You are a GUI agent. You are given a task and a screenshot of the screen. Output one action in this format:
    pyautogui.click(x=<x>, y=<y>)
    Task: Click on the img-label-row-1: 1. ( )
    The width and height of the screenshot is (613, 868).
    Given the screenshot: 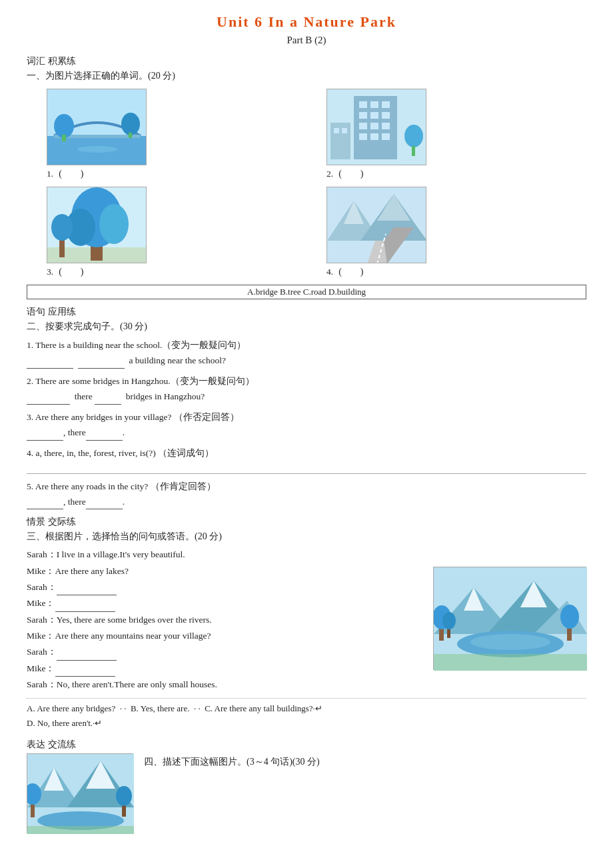 What is the action you would take?
    pyautogui.click(x=65, y=174)
    